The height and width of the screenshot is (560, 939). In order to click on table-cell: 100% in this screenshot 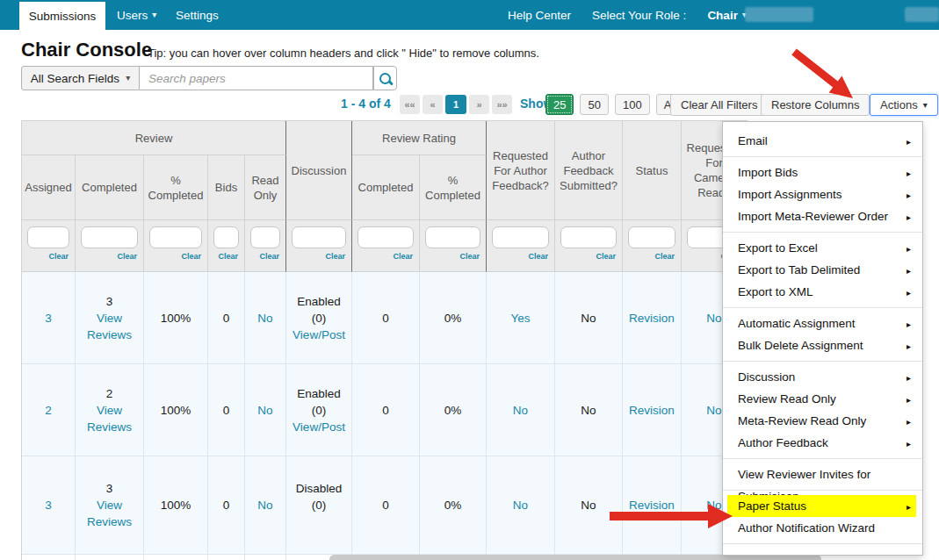, I will do `click(176, 506)`.